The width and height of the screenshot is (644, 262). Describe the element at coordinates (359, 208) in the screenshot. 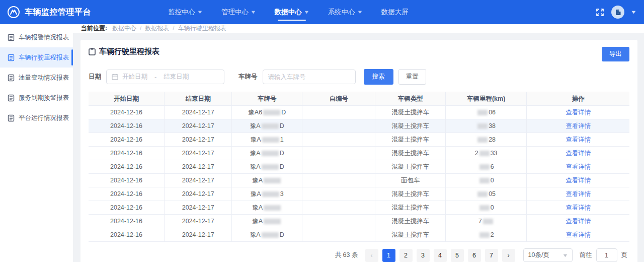

I see `table-row: 2024-12-162024-12-17豫A混凝土搅拌车0查看详情` at that location.